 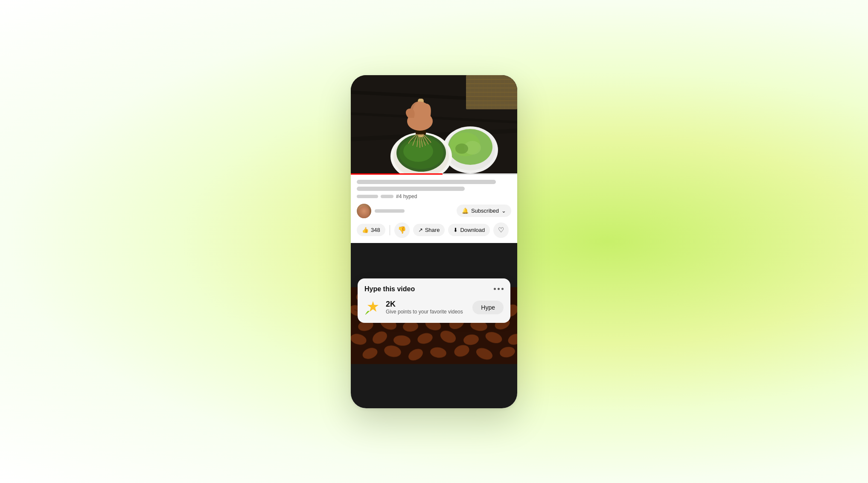 What do you see at coordinates (406, 196) in the screenshot?
I see `trending-tag: #4 hyped` at bounding box center [406, 196].